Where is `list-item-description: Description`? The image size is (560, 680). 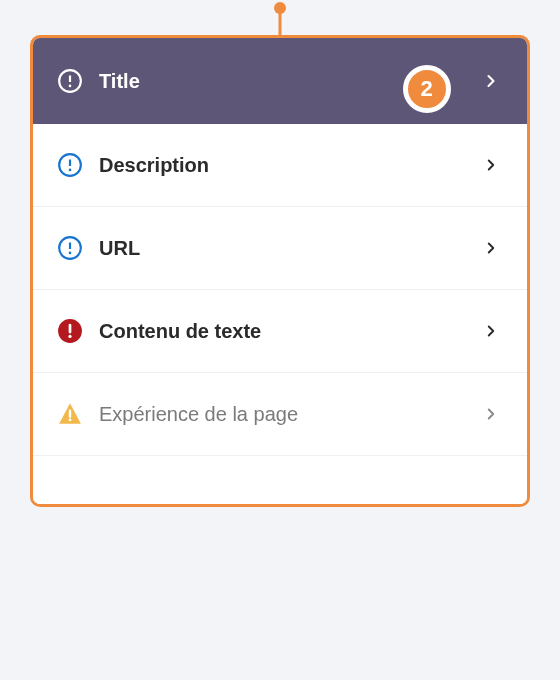 list-item-description: Description is located at coordinates (280, 166).